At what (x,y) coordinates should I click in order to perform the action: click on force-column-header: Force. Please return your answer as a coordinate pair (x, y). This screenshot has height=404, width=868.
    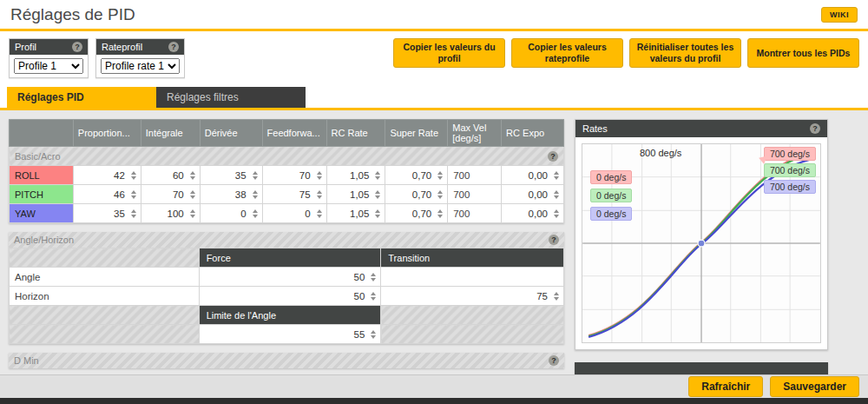
    Looking at the image, I should click on (290, 258).